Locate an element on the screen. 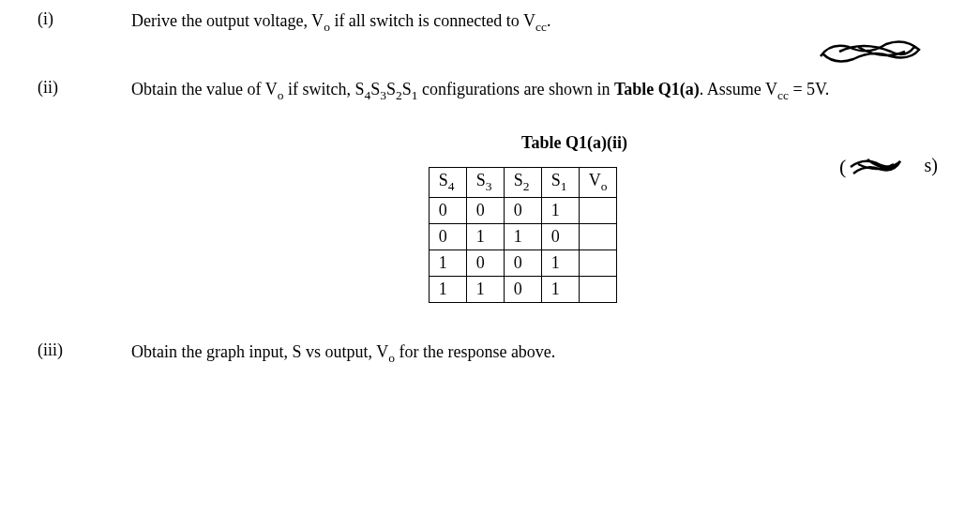 Image resolution: width=980 pixels, height=514 pixels. cell-r2-s1: 1 is located at coordinates (560, 263).